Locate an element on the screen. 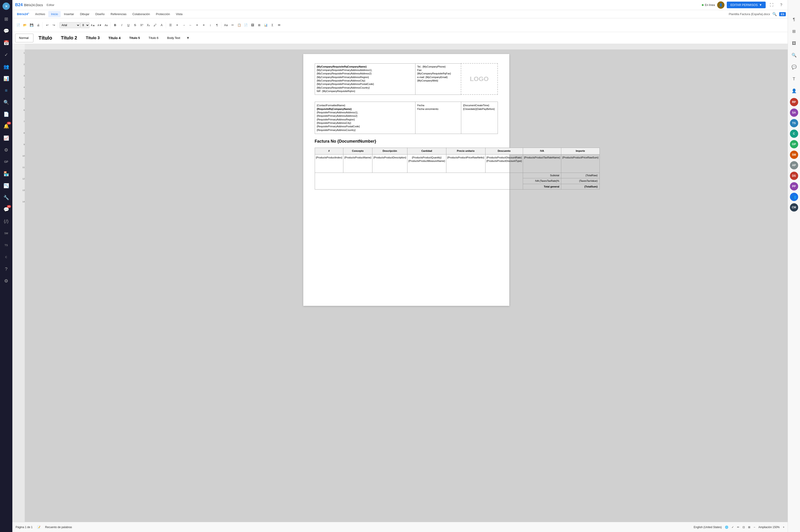 This screenshot has height=532, width=800. font-reset-btn: Aa is located at coordinates (106, 25).